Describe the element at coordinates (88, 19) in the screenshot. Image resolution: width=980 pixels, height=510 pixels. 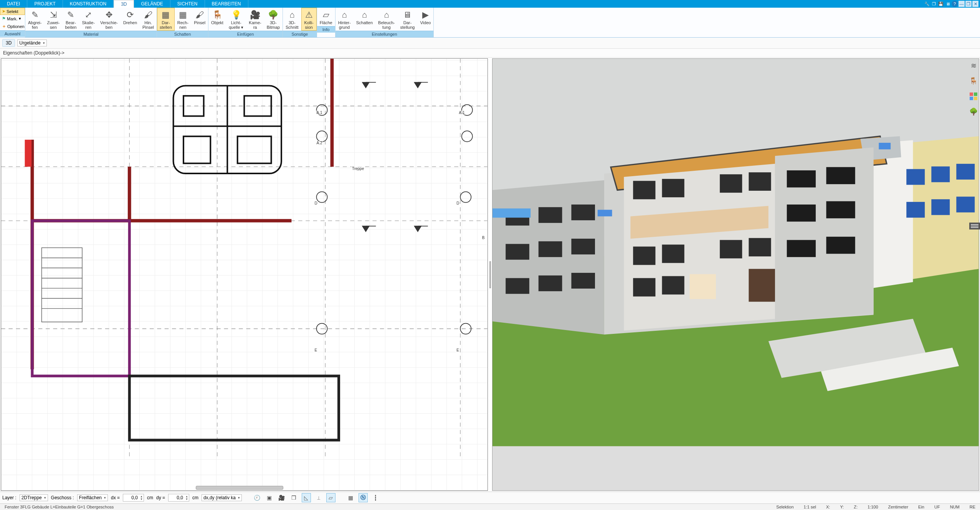
I see `skalieren-button: ⤢Skalie- ren` at that location.